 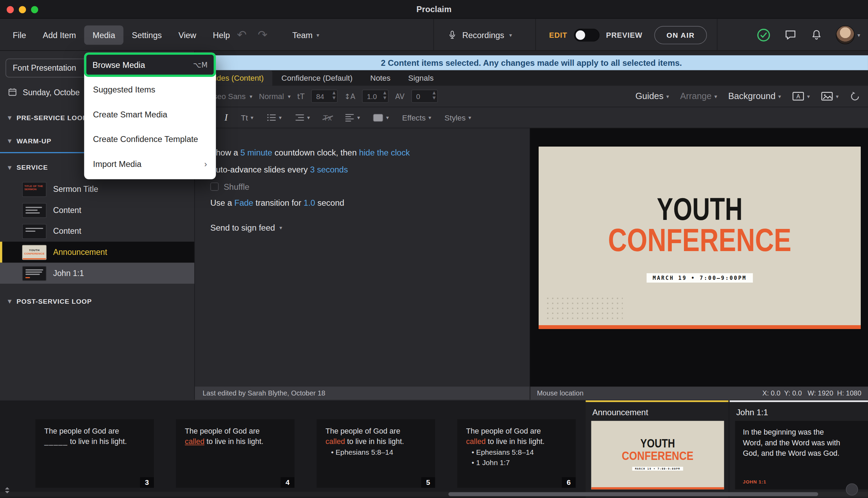 I want to click on reset-rotation-icon, so click(x=855, y=96).